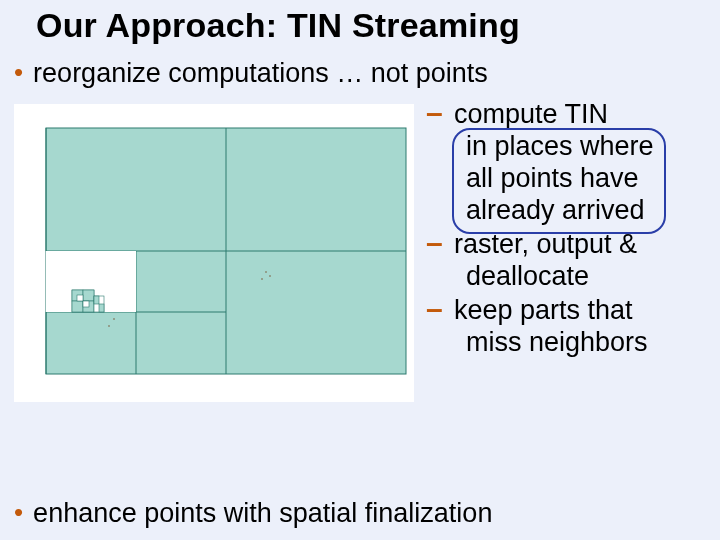 This screenshot has width=720, height=540. Describe the element at coordinates (262, 514) in the screenshot. I see `bullet-main-2-text: enhance points with spatial finalization` at that location.